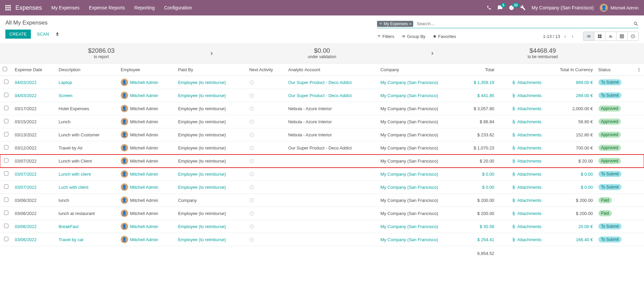  Describe the element at coordinates (57, 34) in the screenshot. I see `download-icon` at that location.